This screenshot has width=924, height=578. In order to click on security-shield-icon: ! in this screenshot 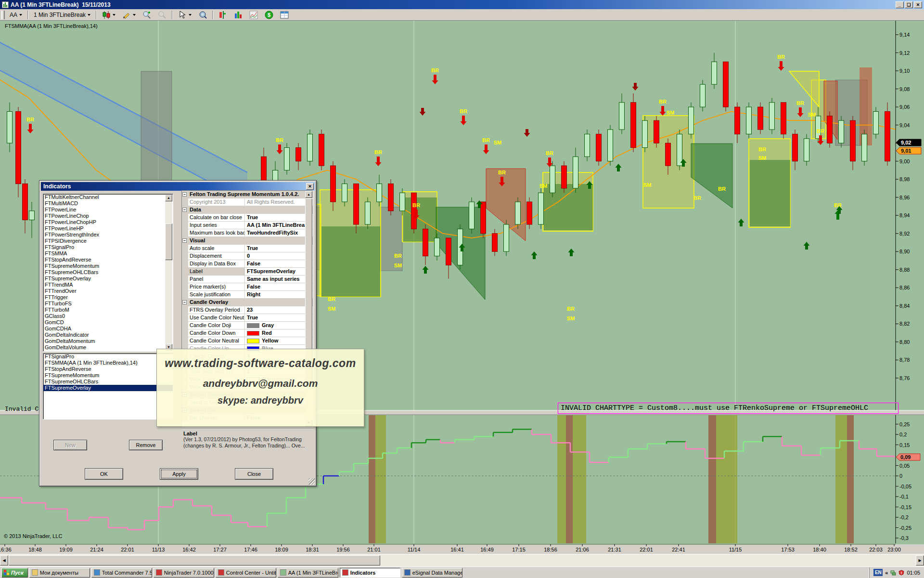, I will do `click(901, 573)`.